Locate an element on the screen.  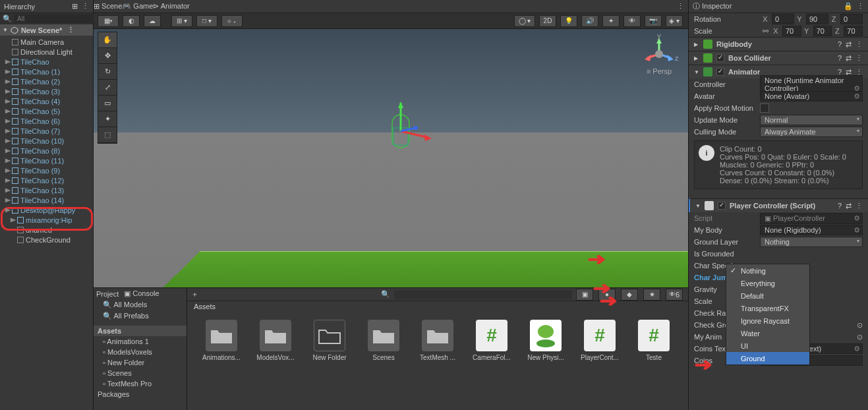
hierarchy-item: ▶TileChao (11) is located at coordinates (46, 161).